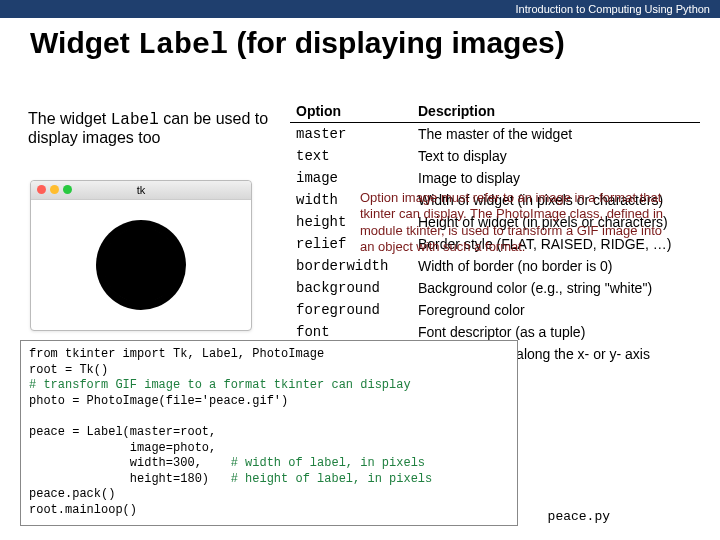  I want to click on title-code: Label, so click(183, 45).